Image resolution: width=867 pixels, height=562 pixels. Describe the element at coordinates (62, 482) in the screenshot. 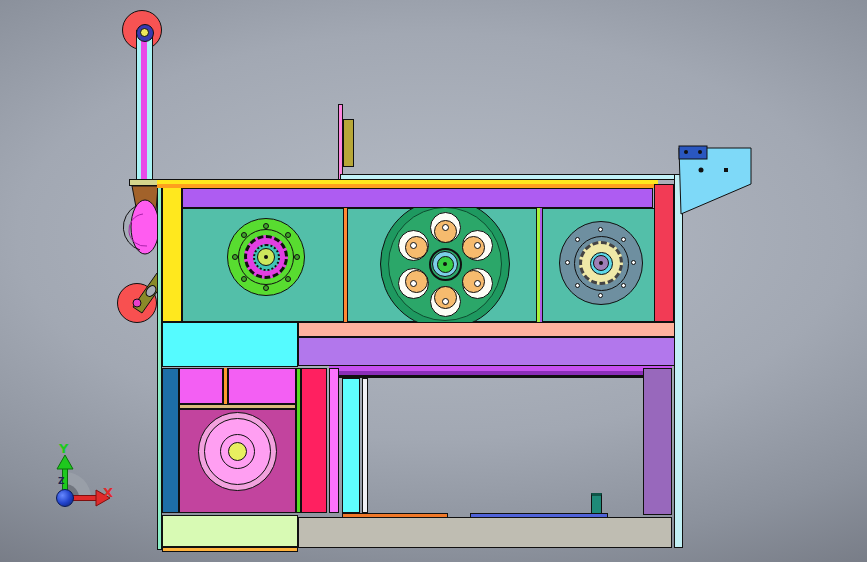

I see `z-axis-label: Z` at that location.